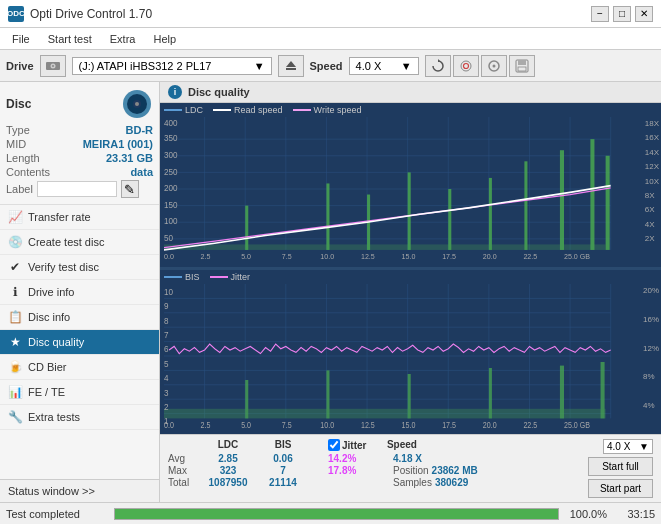  I want to click on app-title: Opti Drive Control 1.70, so click(91, 14).